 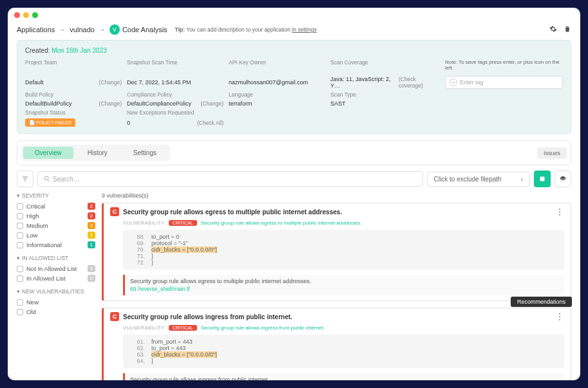 What do you see at coordinates (336, 344) in the screenshot?
I see `vulnerability-card: C Security group rule allows ingress fro…` at bounding box center [336, 344].